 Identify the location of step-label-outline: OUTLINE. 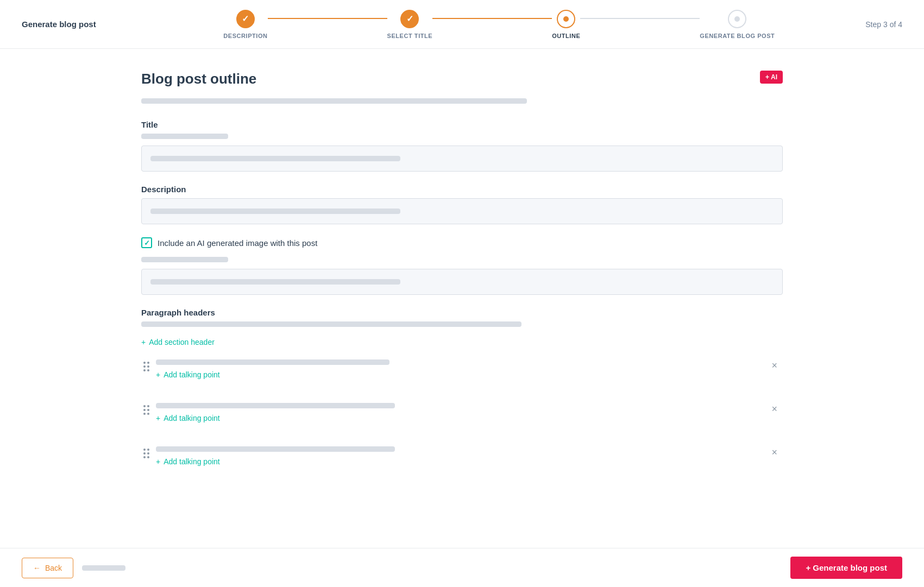
(566, 36).